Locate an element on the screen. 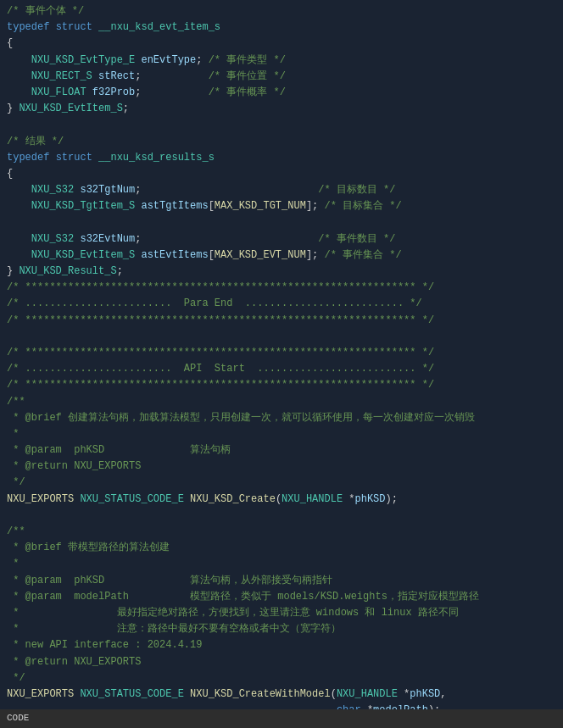 Image resolution: width=563 pixels, height=728 pixels. code-line-30: */ is located at coordinates (282, 483).